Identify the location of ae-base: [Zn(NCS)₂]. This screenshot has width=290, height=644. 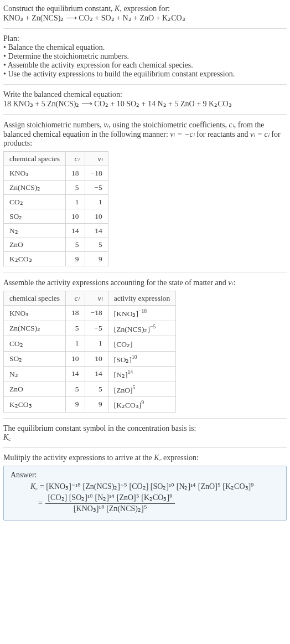
(132, 329).